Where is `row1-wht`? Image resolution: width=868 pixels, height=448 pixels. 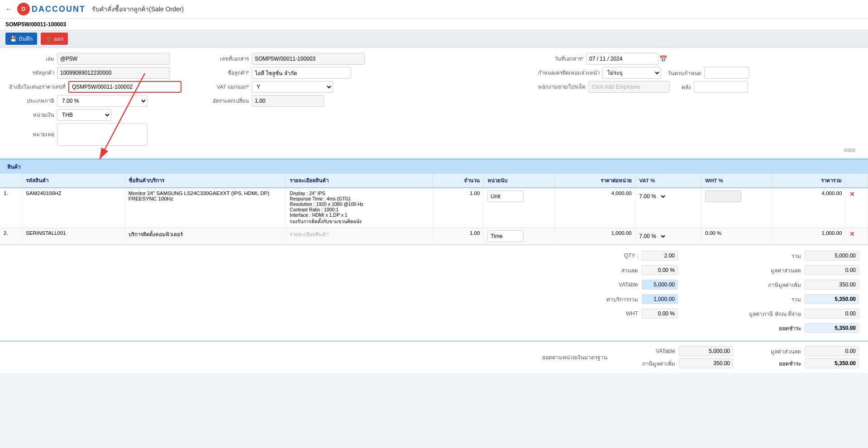 row1-wht is located at coordinates (737, 208).